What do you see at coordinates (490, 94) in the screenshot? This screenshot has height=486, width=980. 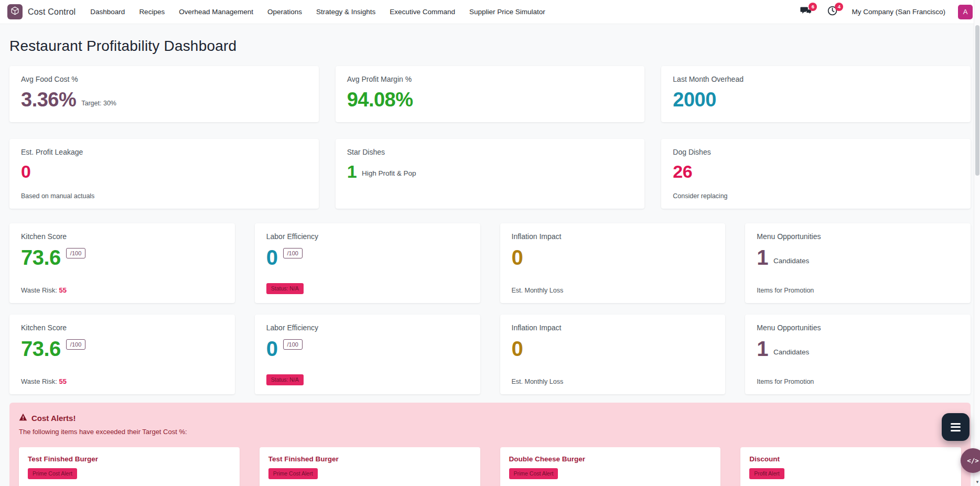 I see `kpi-card-avg-profit-margin: Avg Profit Margin % 94.08%` at bounding box center [490, 94].